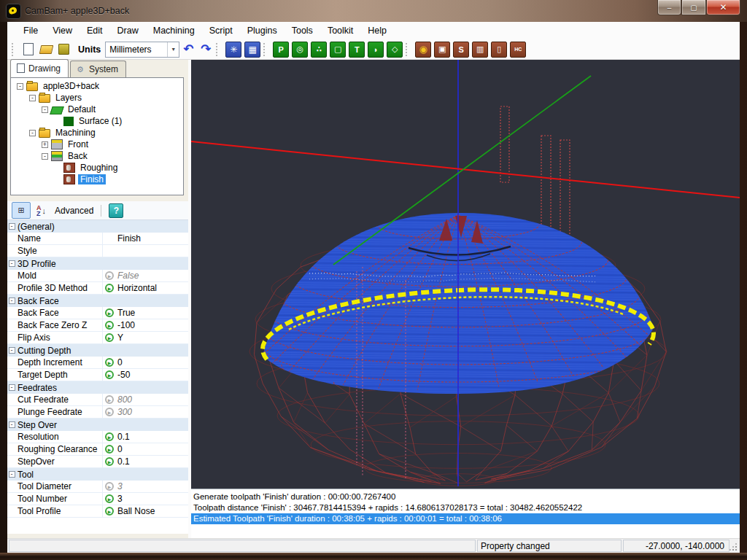 This screenshot has width=747, height=560. Describe the element at coordinates (97, 109) in the screenshot. I see `tree-item: - Default` at that location.